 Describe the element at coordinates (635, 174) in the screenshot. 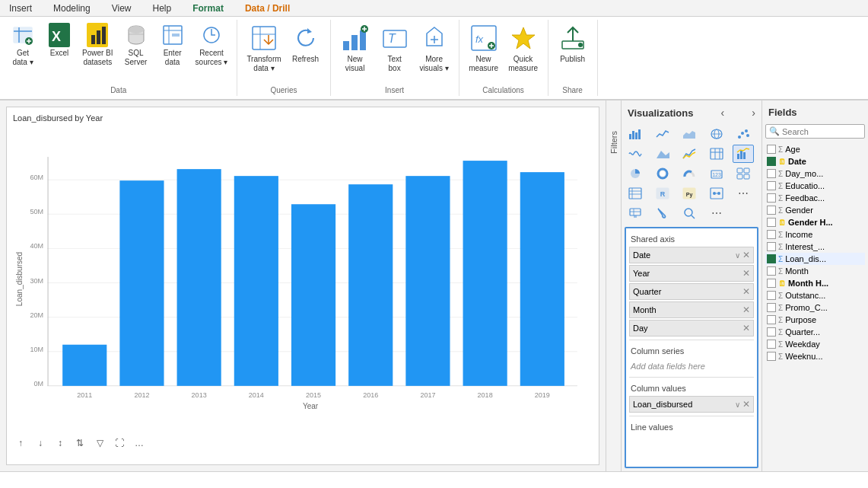

I see `viz-icon-pie` at that location.